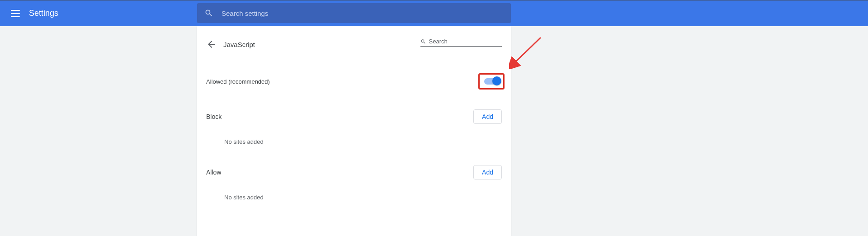 This screenshot has width=868, height=236. Describe the element at coordinates (354, 127) in the screenshot. I see `block-section: Block Add No sites added` at that location.